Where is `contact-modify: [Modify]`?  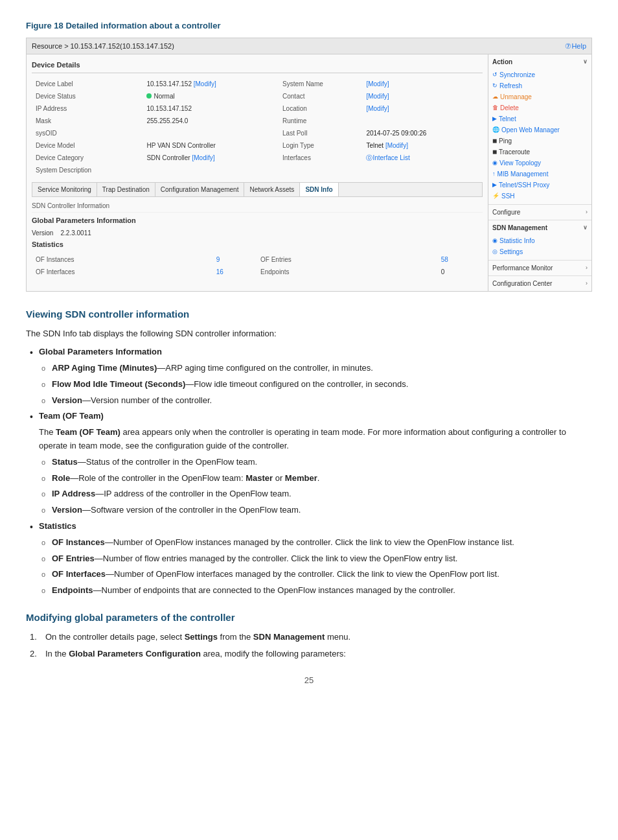 contact-modify: [Modify] is located at coordinates (377, 96).